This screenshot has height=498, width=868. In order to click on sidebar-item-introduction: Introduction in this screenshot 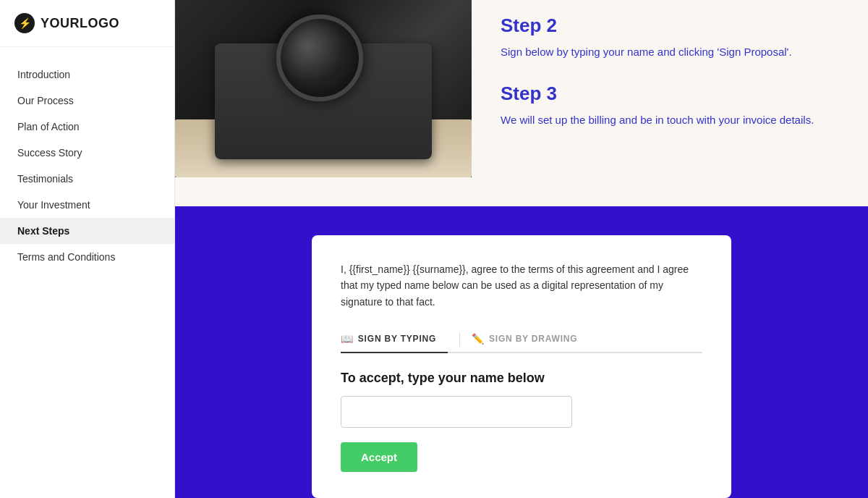, I will do `click(87, 75)`.